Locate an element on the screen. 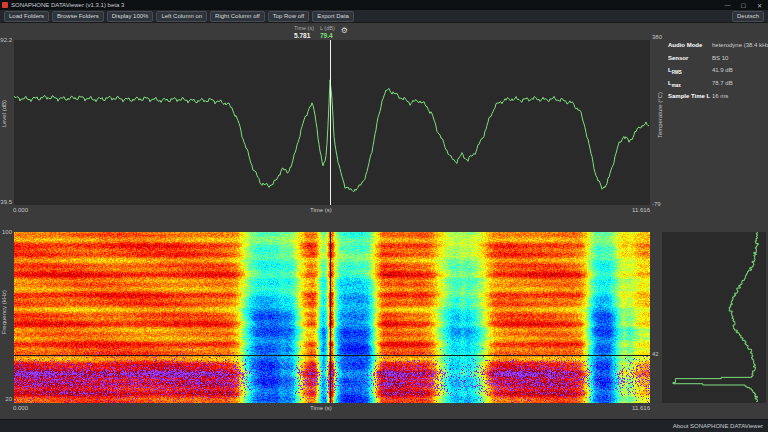  temperature-axis-label: Temperature (°C) is located at coordinates (660, 115).